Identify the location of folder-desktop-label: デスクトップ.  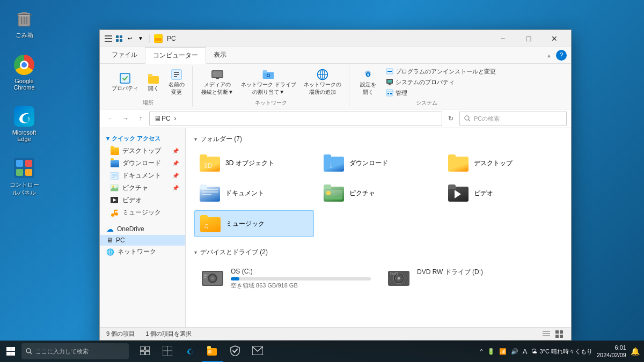
(493, 163).